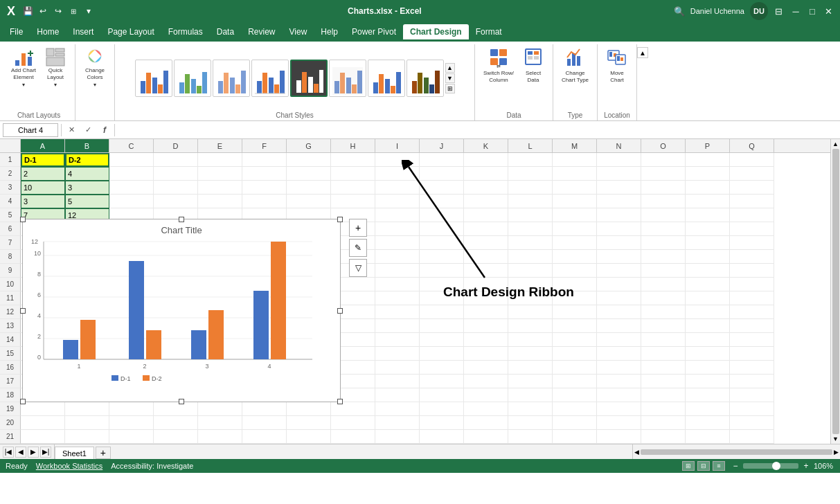 This screenshot has width=840, height=504. Describe the element at coordinates (176, 201) in the screenshot. I see `cell-d4` at that location.